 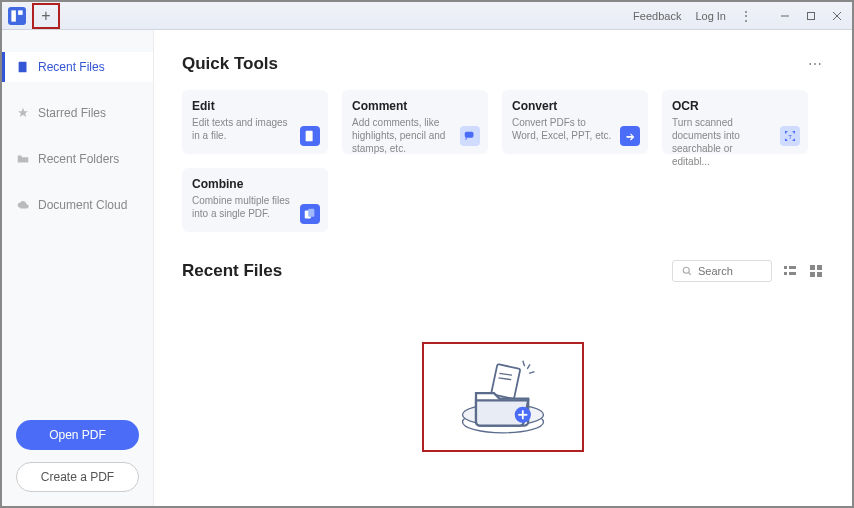 I want to click on combine-icon, so click(x=310, y=214).